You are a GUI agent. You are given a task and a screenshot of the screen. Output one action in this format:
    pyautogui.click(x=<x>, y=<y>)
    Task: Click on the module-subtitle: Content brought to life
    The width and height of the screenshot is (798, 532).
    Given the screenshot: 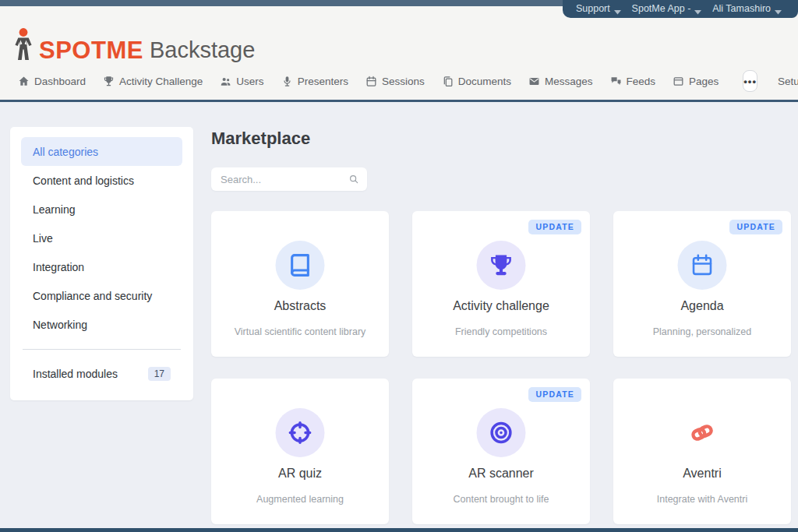 What is the action you would take?
    pyautogui.click(x=501, y=499)
    